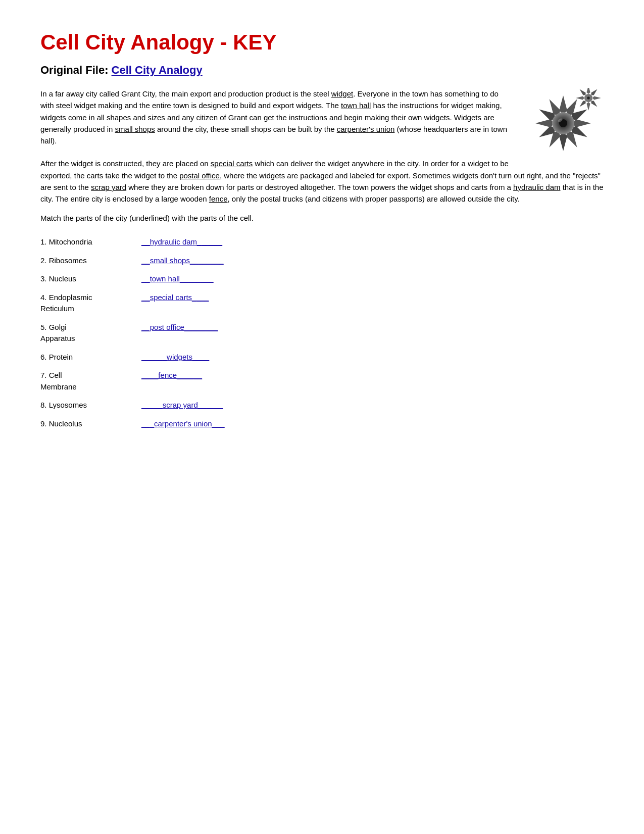 Image resolution: width=644 pixels, height=834 pixels. Describe the element at coordinates (563, 123) in the screenshot. I see `gear-image` at that location.